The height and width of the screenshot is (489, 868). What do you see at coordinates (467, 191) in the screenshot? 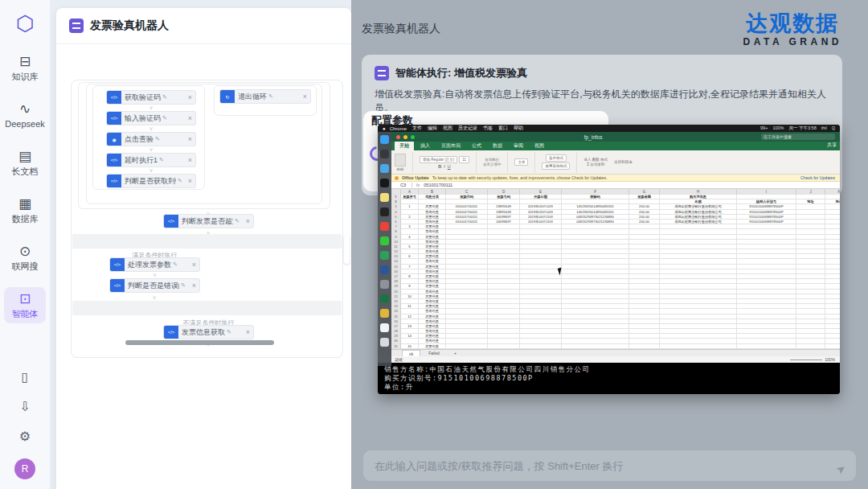
I see `column-header: C` at bounding box center [467, 191].